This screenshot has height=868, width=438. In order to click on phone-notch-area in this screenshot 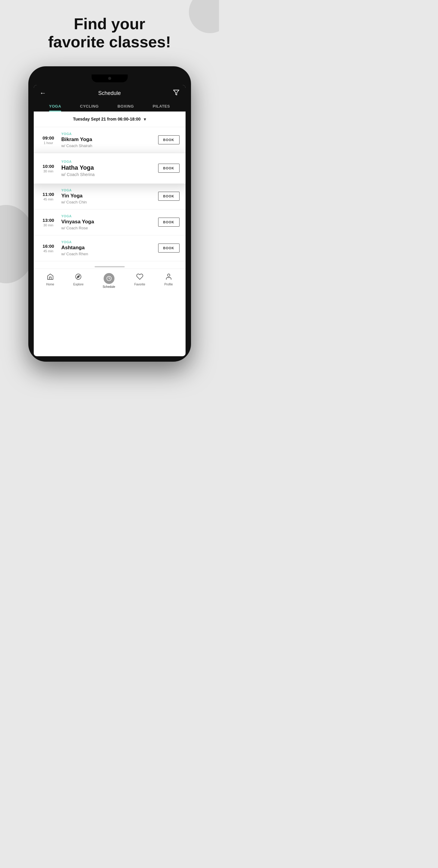, I will do `click(110, 78)`.